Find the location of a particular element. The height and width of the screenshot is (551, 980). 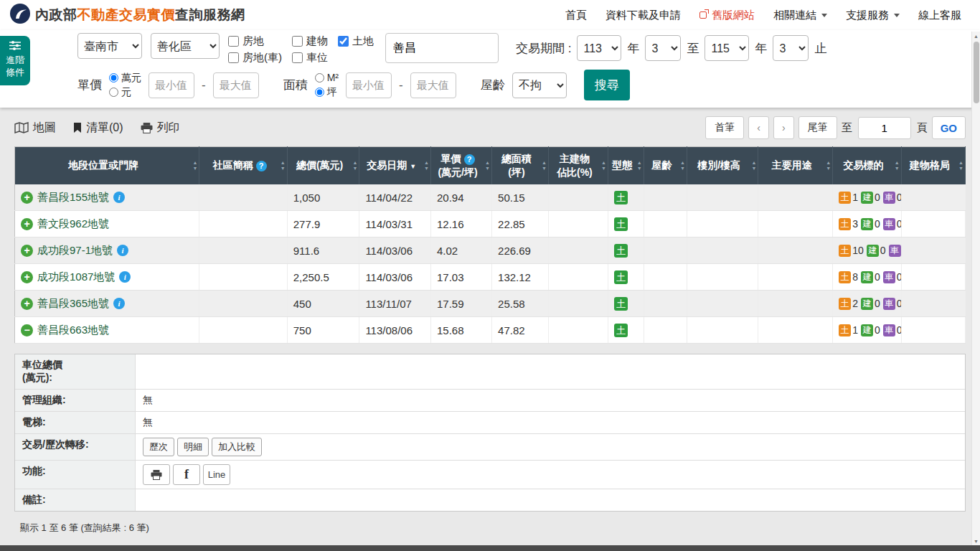

scrollbar-thumb is located at coordinates (976, 72).